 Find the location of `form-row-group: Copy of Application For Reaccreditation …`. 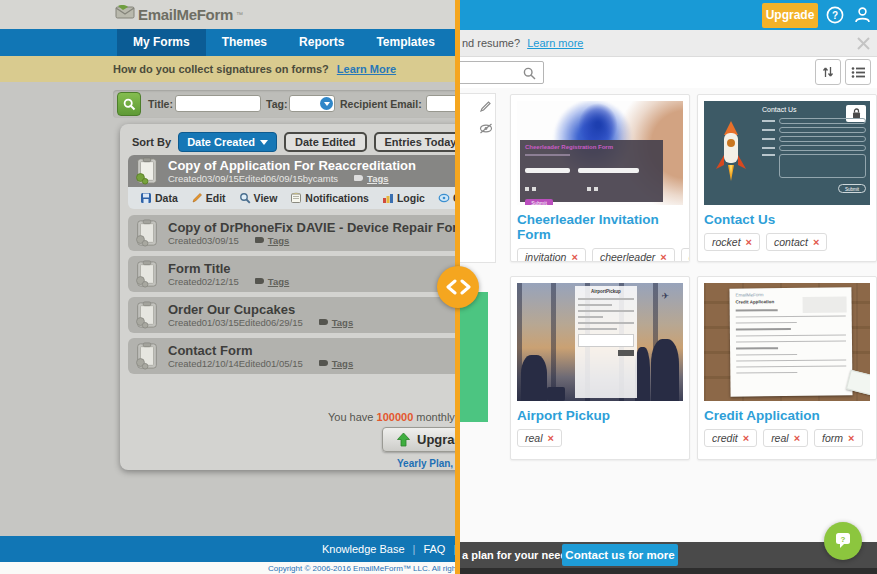

form-row-group: Copy of Application For Reaccreditation … is located at coordinates (293, 182).